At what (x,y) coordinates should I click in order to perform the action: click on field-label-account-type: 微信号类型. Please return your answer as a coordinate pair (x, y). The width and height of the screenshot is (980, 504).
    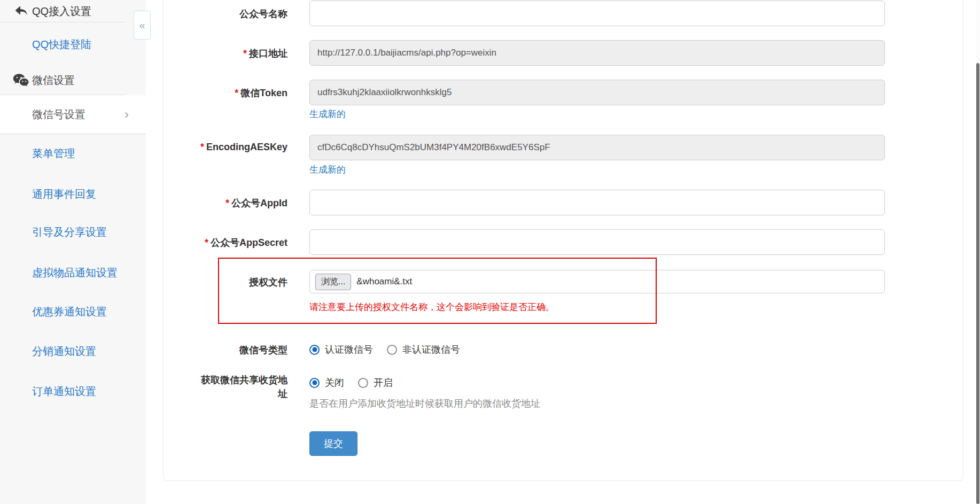
    Looking at the image, I should click on (225, 350).